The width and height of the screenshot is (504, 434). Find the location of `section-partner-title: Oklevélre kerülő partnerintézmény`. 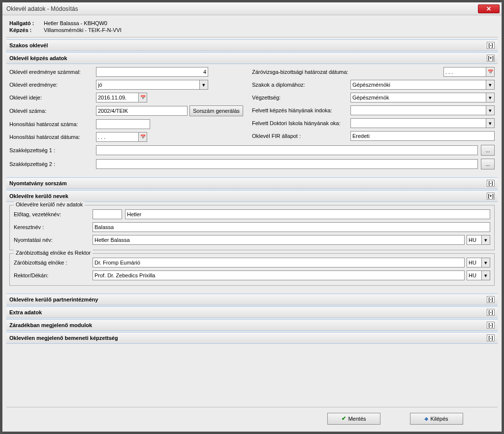

section-partner-title: Oklevélre kerülő partnerintézmény is located at coordinates (54, 300).